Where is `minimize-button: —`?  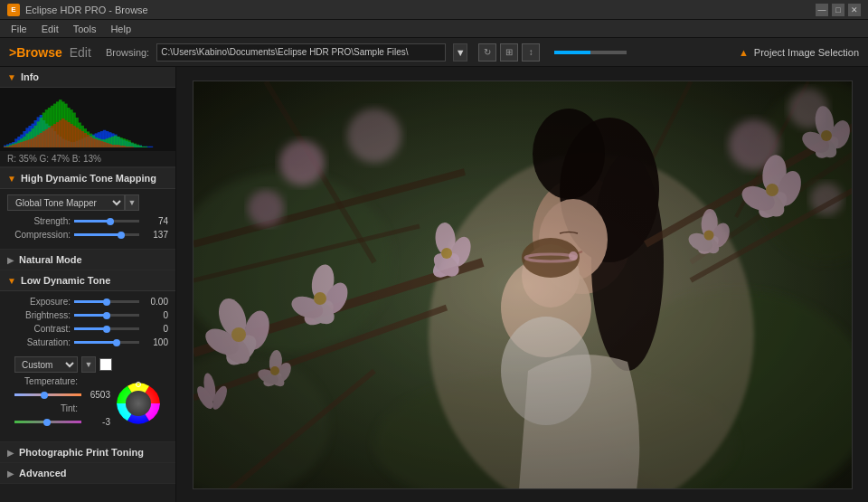 minimize-button: — is located at coordinates (822, 10).